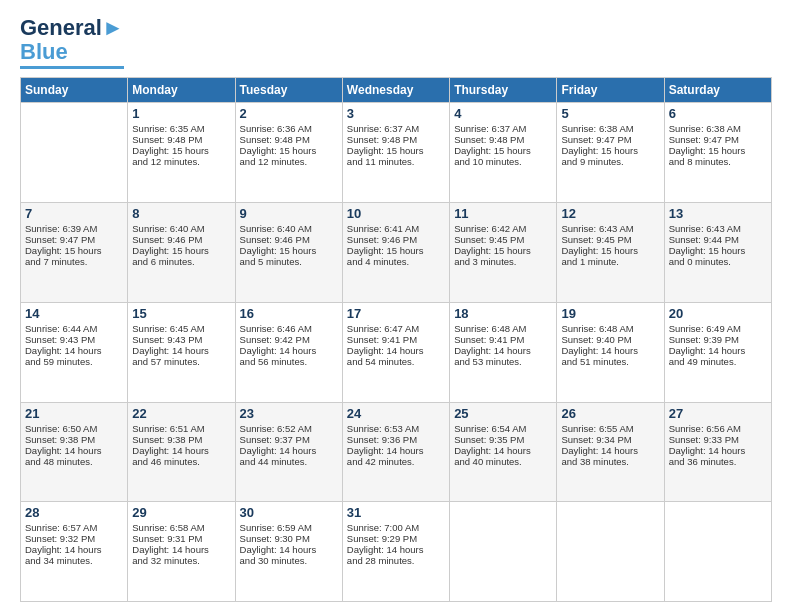 This screenshot has height=612, width=792. What do you see at coordinates (74, 462) in the screenshot?
I see `day-info-line: and 48 minutes.` at bounding box center [74, 462].